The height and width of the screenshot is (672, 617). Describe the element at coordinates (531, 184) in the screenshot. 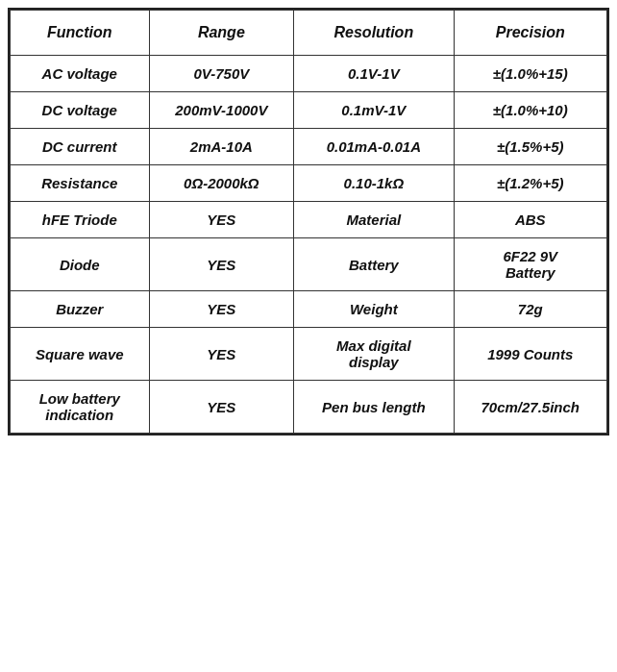

I see `cell-3-precision: ±(1.2%+5)` at that location.